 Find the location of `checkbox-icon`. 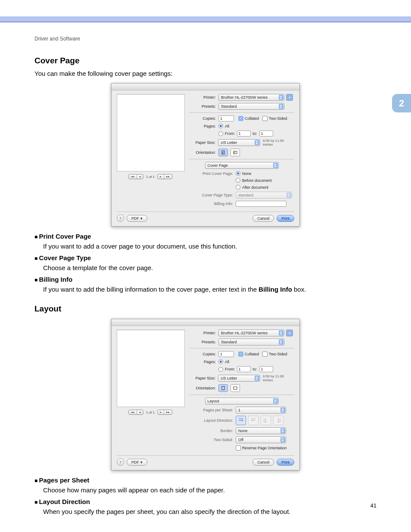

checkbox-icon is located at coordinates (238, 448).